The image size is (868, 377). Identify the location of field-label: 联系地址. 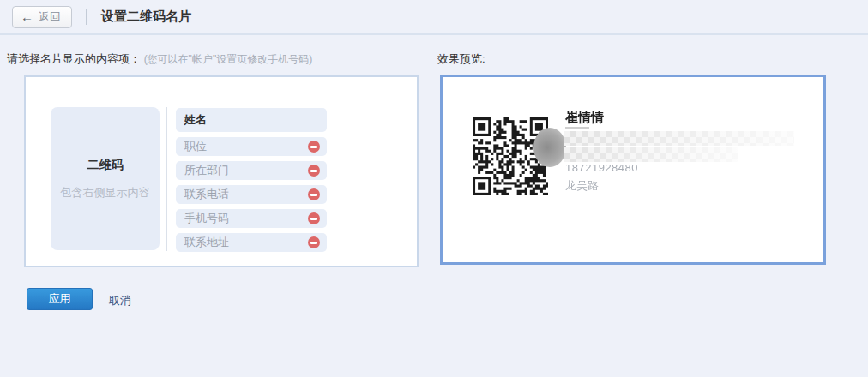
(207, 242).